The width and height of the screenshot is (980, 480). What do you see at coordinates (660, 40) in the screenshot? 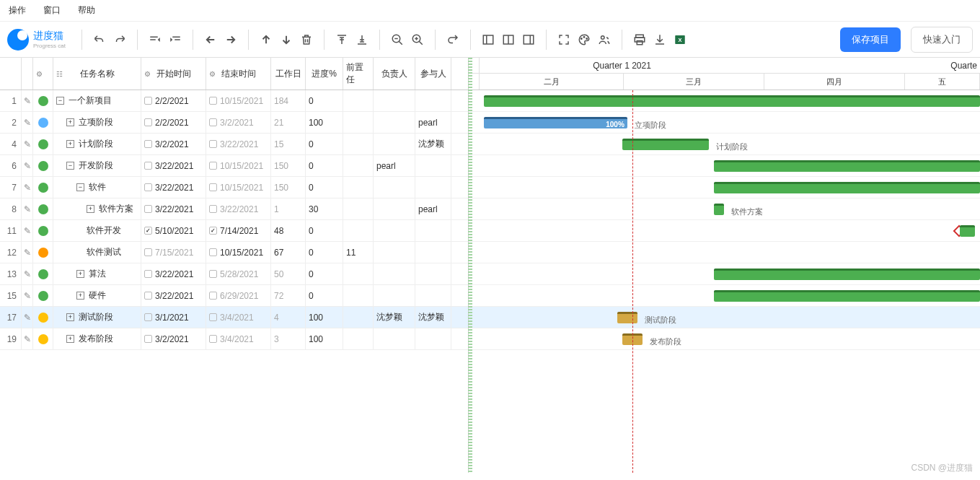
I see `download-icon` at bounding box center [660, 40].